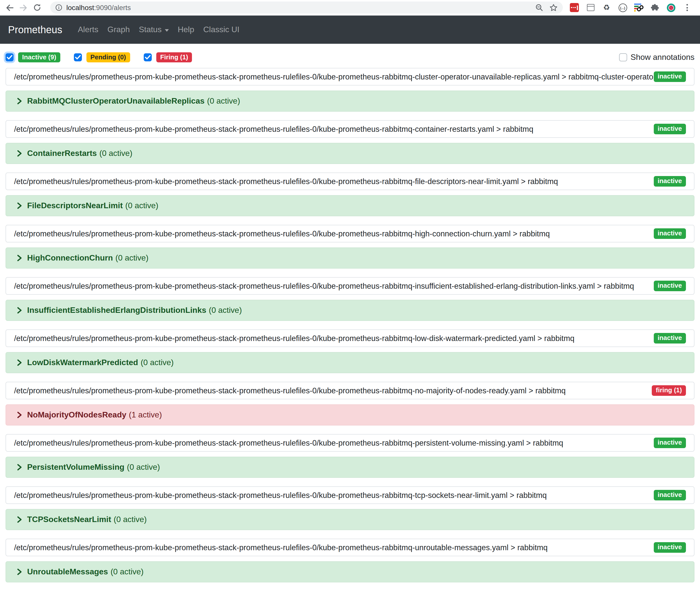  What do you see at coordinates (37, 7) in the screenshot?
I see `reload-button` at bounding box center [37, 7].